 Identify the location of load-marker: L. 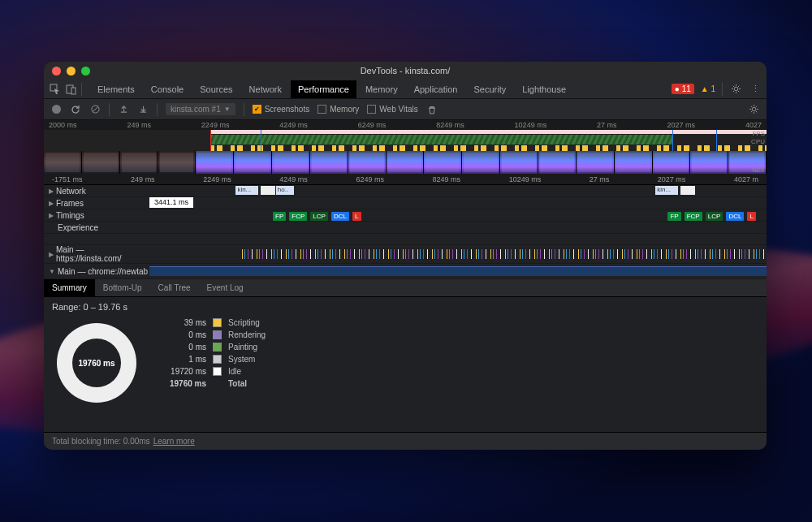
(356, 216).